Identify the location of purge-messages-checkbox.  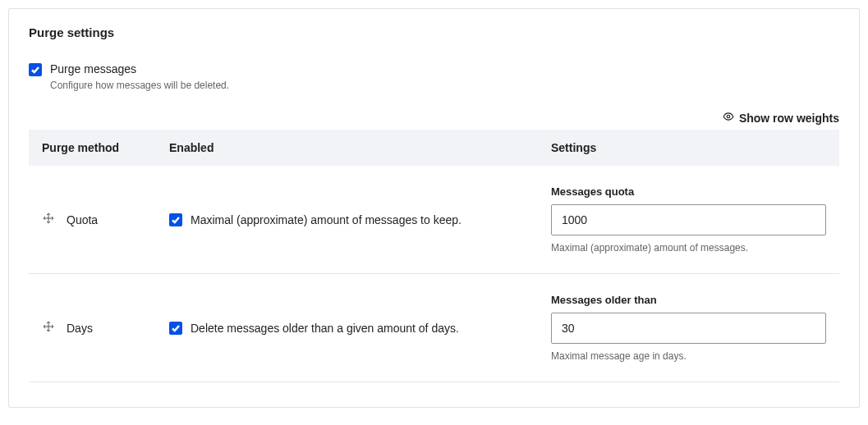
(35, 70).